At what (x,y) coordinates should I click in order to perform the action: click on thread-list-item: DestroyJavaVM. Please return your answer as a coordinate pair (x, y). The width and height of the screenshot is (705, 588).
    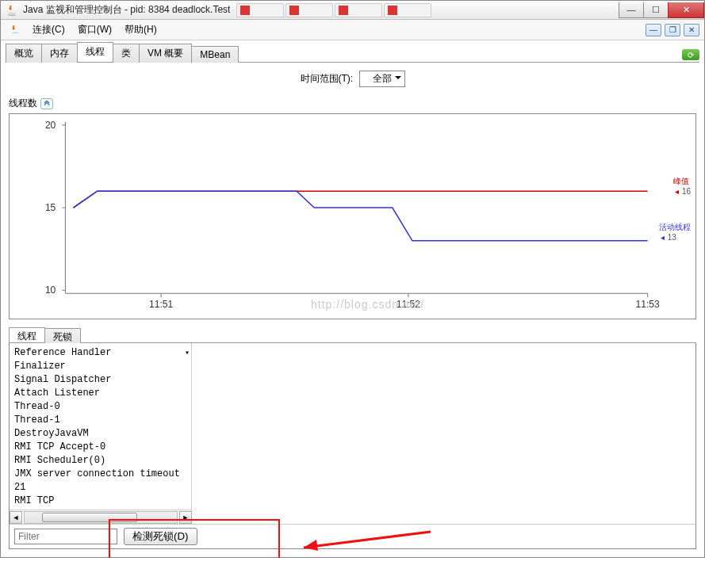
    Looking at the image, I should click on (100, 434).